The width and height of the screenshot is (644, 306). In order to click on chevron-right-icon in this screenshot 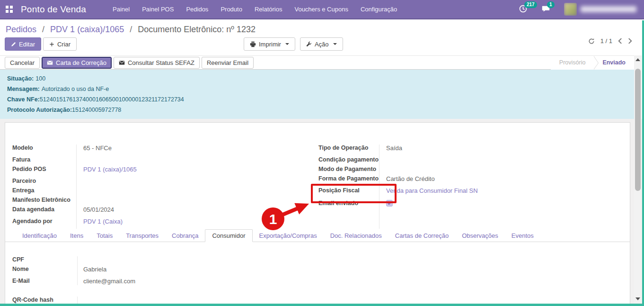, I will do `click(630, 41)`.